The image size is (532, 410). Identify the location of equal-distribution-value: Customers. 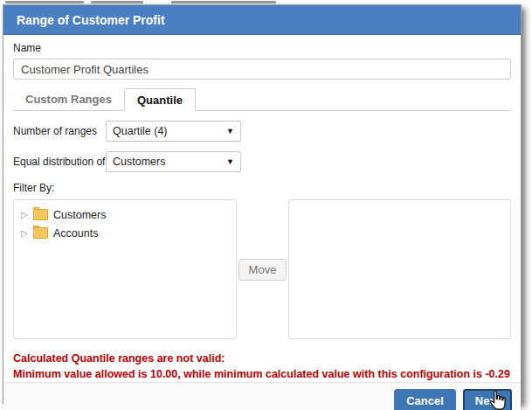
(139, 162).